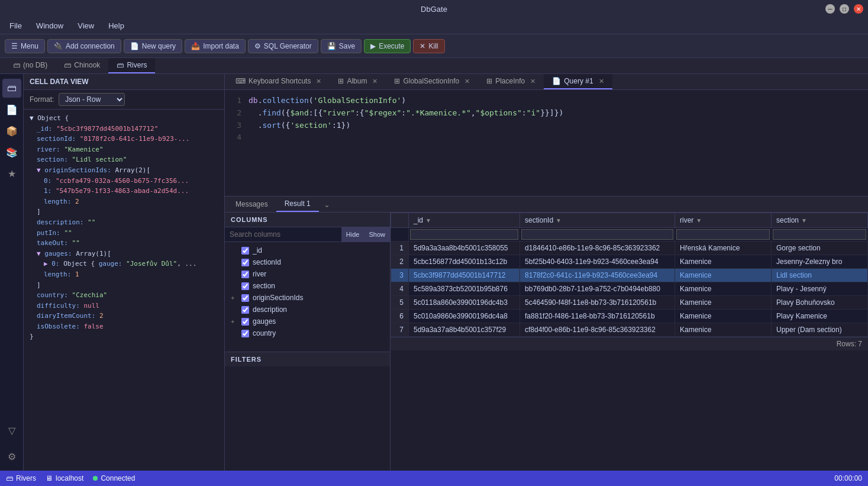 The height and width of the screenshot is (486, 868). I want to click on close-query1: ✕, so click(601, 82).